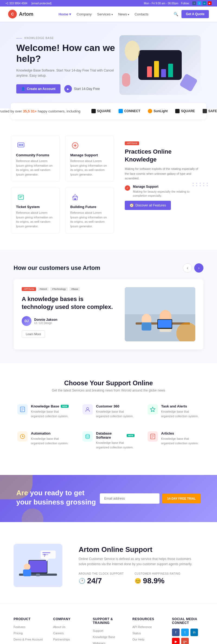  Describe the element at coordinates (210, 3) in the screenshot. I see `youtube-icon-top: ▶` at that location.